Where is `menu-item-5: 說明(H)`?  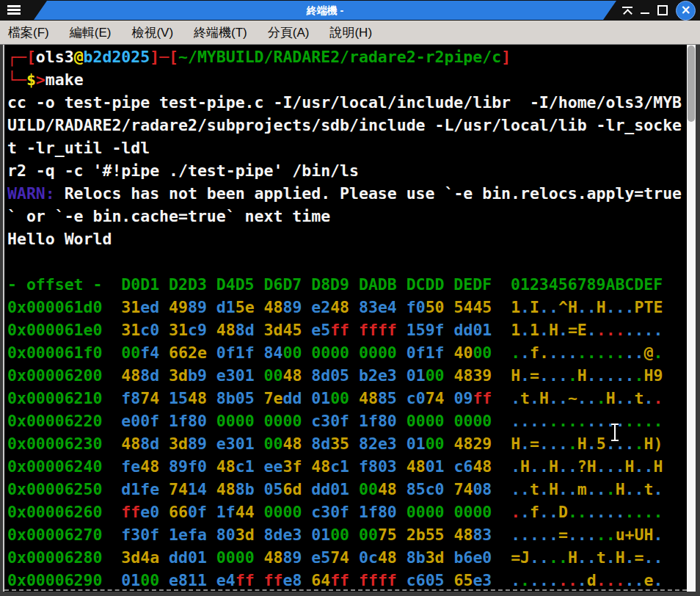 menu-item-5: 說明(H) is located at coordinates (351, 32).